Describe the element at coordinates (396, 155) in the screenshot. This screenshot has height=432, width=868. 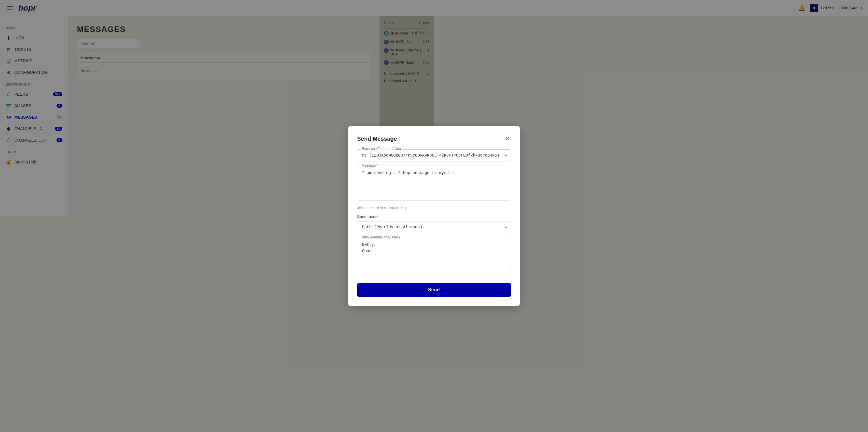
I see `receiver-select: me (12D3KooWGUzG37rrSe6DVAyK8ULT4kKVKTPu…` at that location.